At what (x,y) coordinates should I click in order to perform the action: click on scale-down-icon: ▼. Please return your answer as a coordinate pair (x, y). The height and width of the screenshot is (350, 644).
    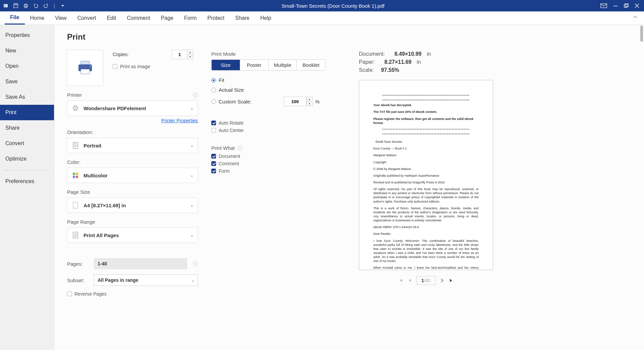
    Looking at the image, I should click on (310, 104).